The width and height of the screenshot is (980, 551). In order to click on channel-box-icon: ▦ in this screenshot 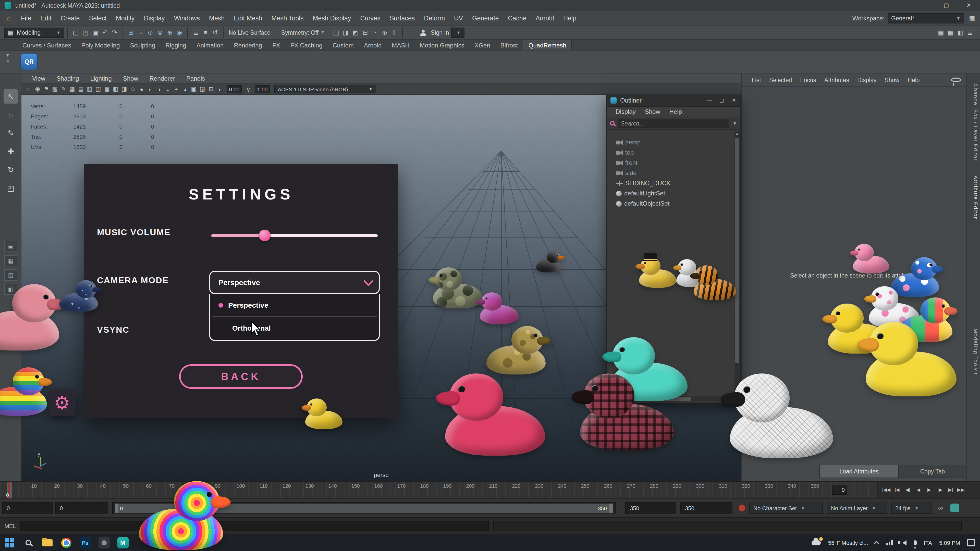, I will do `click(951, 33)`.